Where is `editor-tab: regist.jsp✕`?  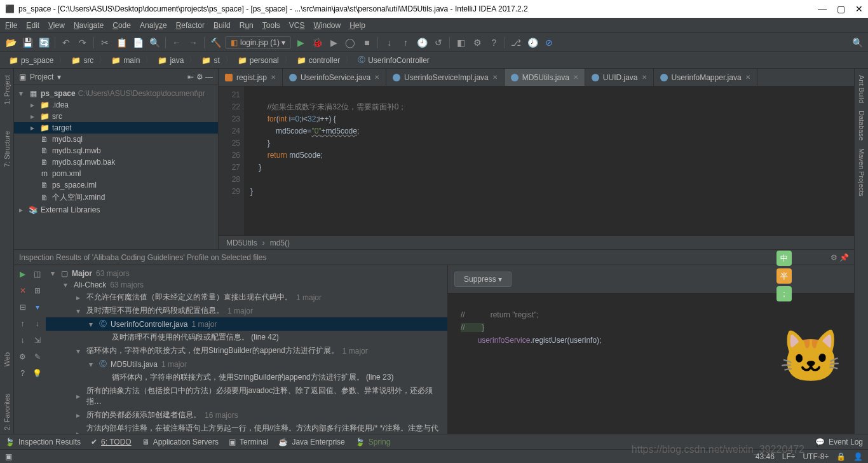 editor-tab: regist.jsp✕ is located at coordinates (250, 78).